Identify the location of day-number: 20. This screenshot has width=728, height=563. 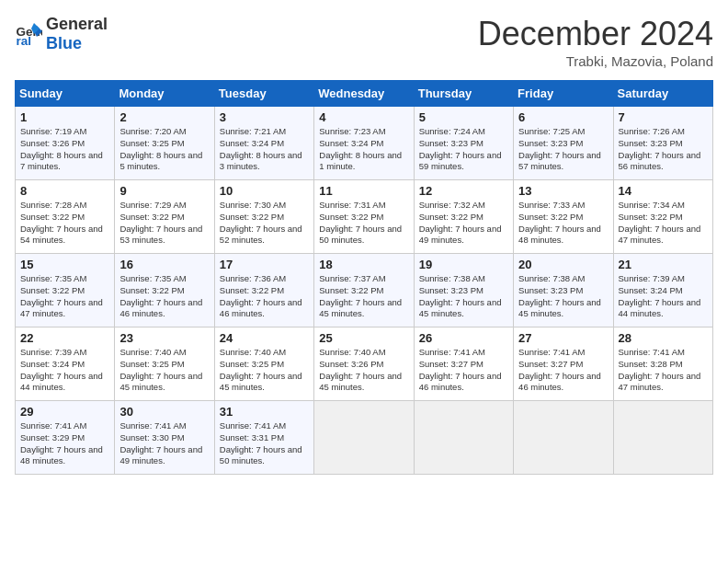
(563, 265).